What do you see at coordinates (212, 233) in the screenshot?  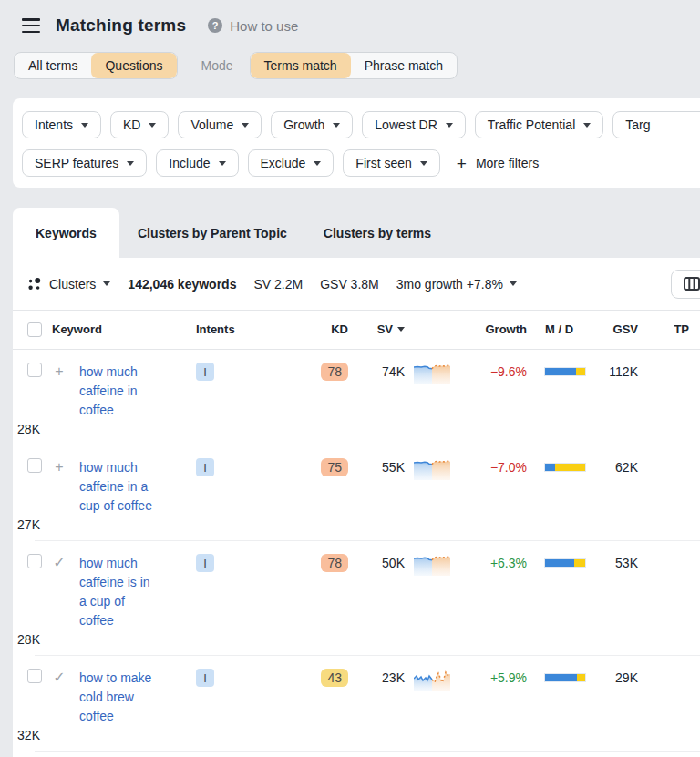 I see `tab-clusters-by-parent-topic: Clusters by Parent Topic` at bounding box center [212, 233].